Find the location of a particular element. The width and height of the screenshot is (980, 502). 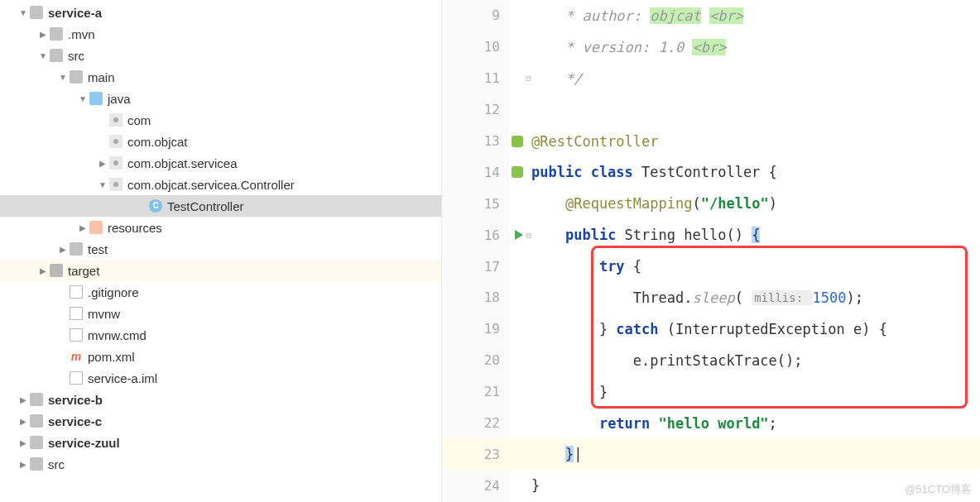

line-number: 19 is located at coordinates (475, 329).